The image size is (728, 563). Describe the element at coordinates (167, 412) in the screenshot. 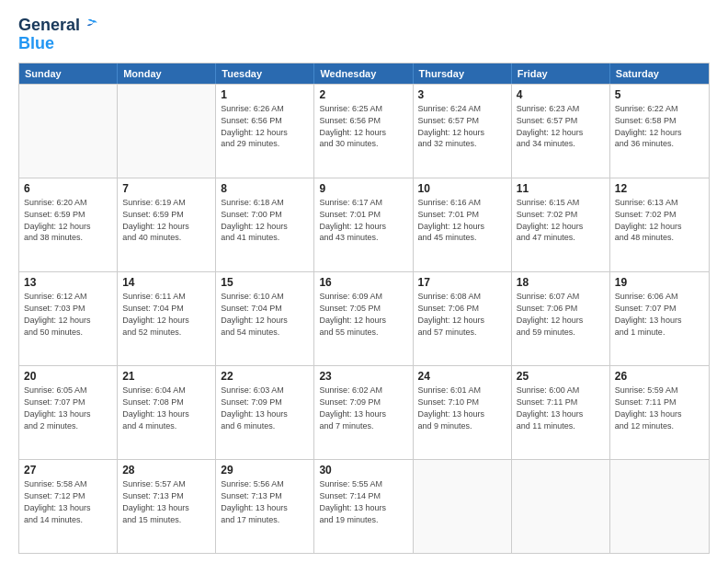

I see `day-cell-21: 21Sunrise: 6:04 AM Sunset: 7:08 PM Dayli…` at that location.